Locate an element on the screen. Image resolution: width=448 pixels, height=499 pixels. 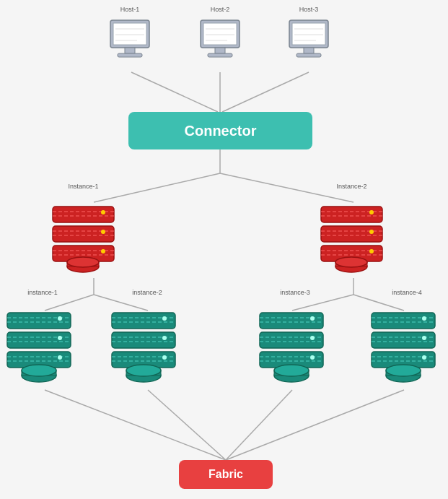
primary-server-1: Instance-1 is located at coordinates (84, 228).